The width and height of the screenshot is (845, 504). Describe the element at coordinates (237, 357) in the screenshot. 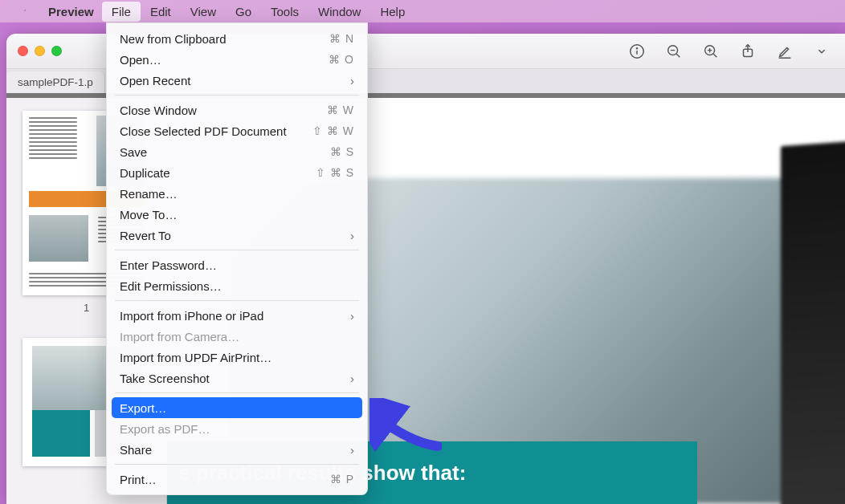

I see `menu-item-import-from-updf-airprint: Import from UPDF AirPrint…` at that location.